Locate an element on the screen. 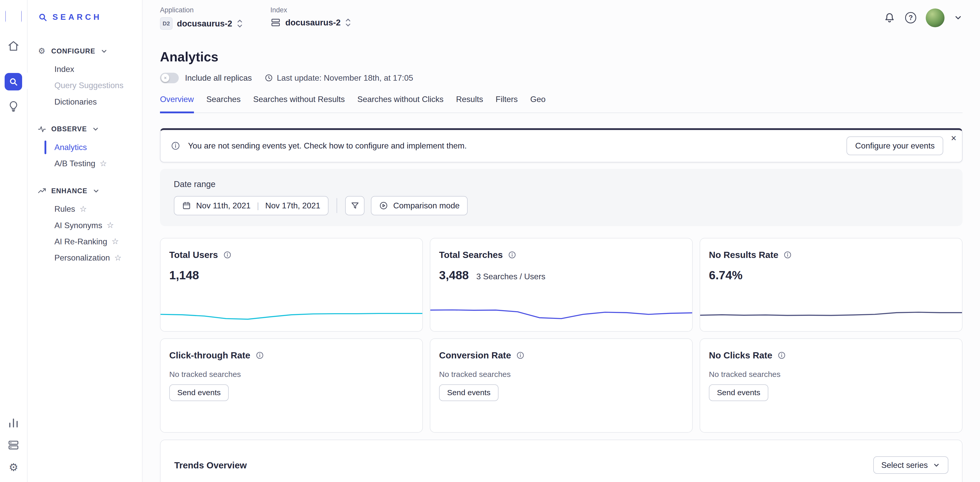 The height and width of the screenshot is (482, 980). trends-title: Trends Overview is located at coordinates (211, 465).